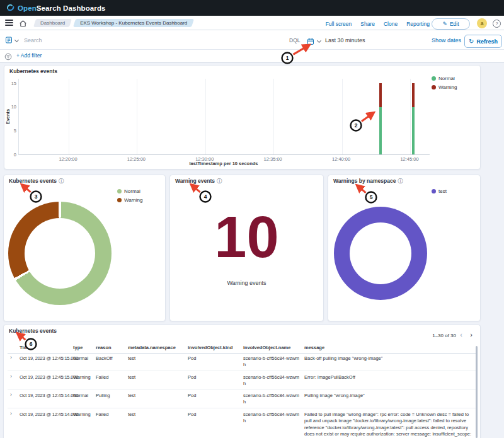 Image resolution: width=504 pixels, height=438 pixels. Describe the element at coordinates (12, 107) in the screenshot. I see `y-tick-label: 10` at that location.